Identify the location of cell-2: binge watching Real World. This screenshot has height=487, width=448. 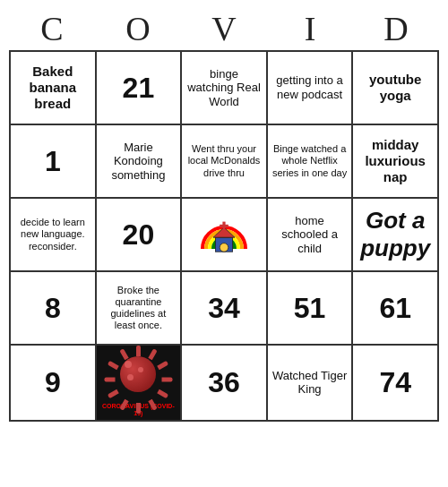
(225, 89).